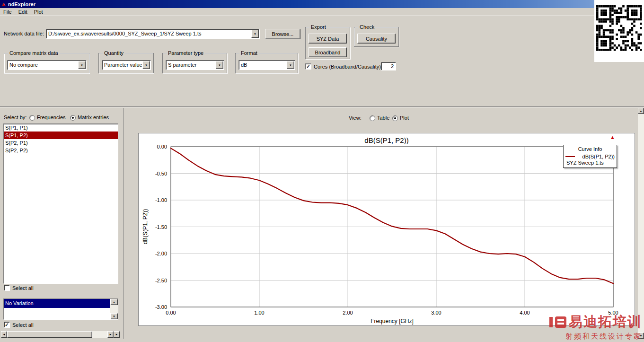 Image resolution: width=644 pixels, height=342 pixels. Describe the element at coordinates (596, 157) in the screenshot. I see `legend-entry-label: dB(S(P1, P2))` at that location.